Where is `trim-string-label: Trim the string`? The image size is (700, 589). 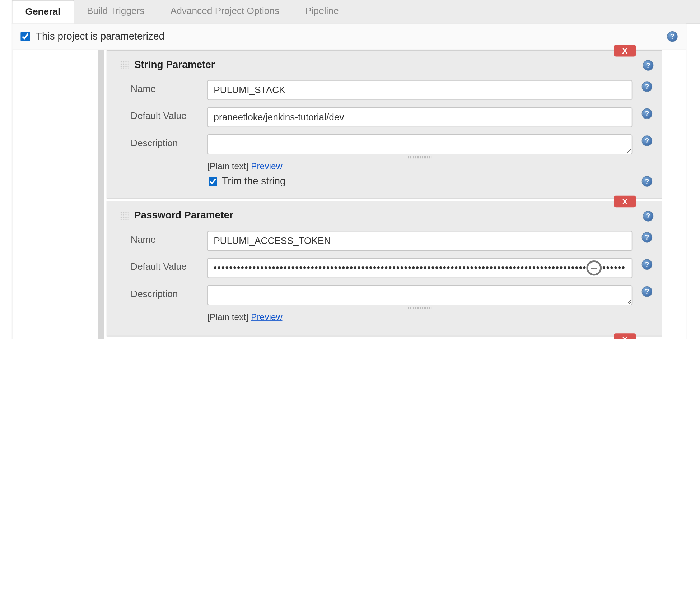
trim-string-label: Trim the string is located at coordinates (253, 182).